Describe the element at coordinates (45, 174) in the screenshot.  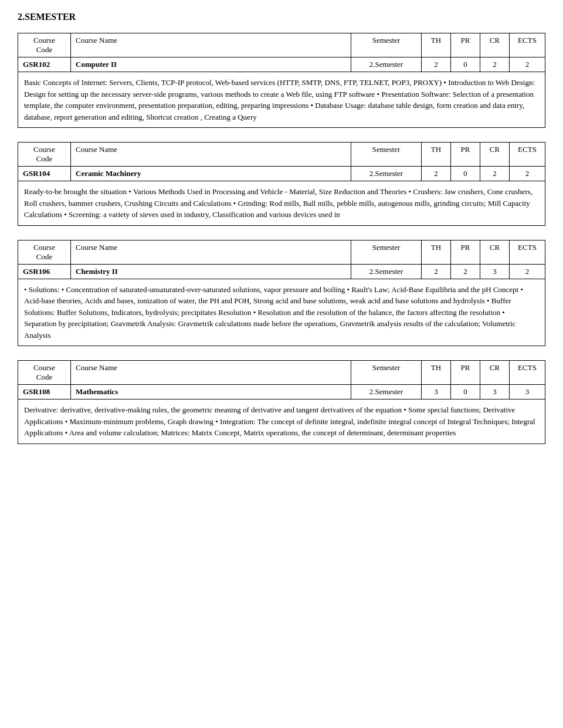
I see `course-code: GSR104` at that location.